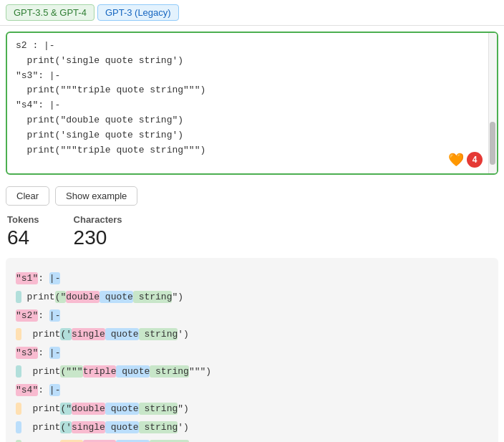  I want to click on clear-button: Clear, so click(27, 196).